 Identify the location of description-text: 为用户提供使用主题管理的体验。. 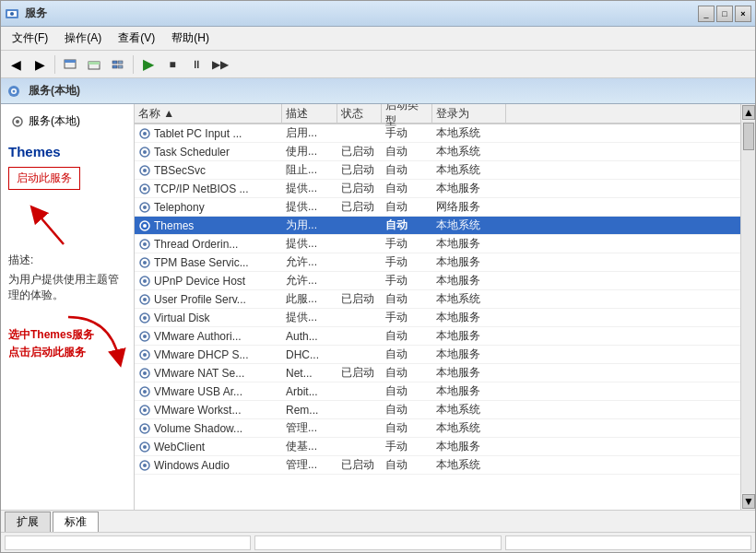
(67, 288).